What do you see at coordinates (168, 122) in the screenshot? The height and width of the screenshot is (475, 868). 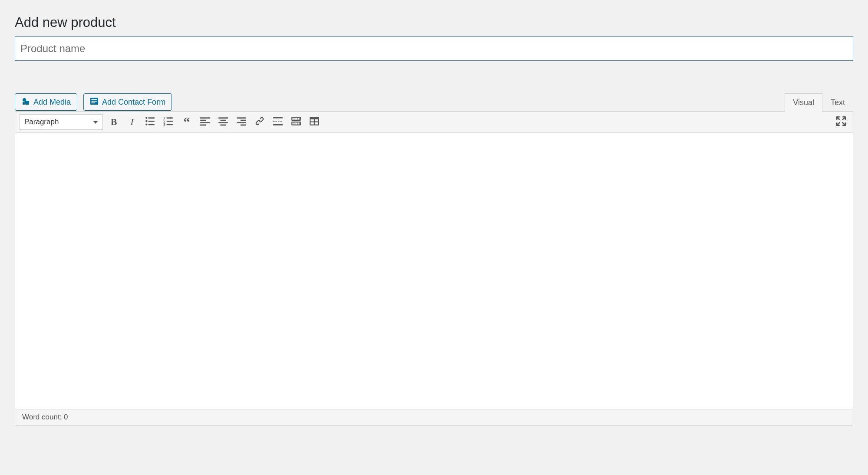 I see `numbered-list-button: 123` at bounding box center [168, 122].